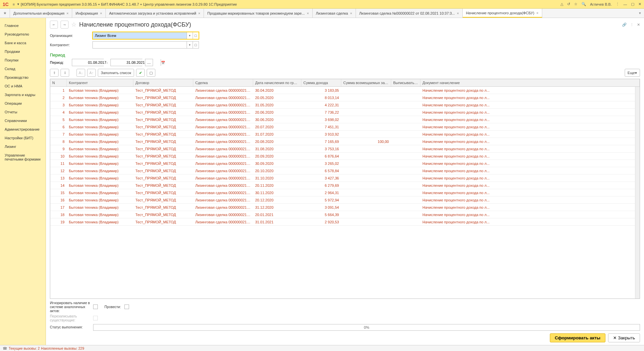 The image size is (644, 351). What do you see at coordinates (140, 45) in the screenshot?
I see `counter-input` at bounding box center [140, 45].